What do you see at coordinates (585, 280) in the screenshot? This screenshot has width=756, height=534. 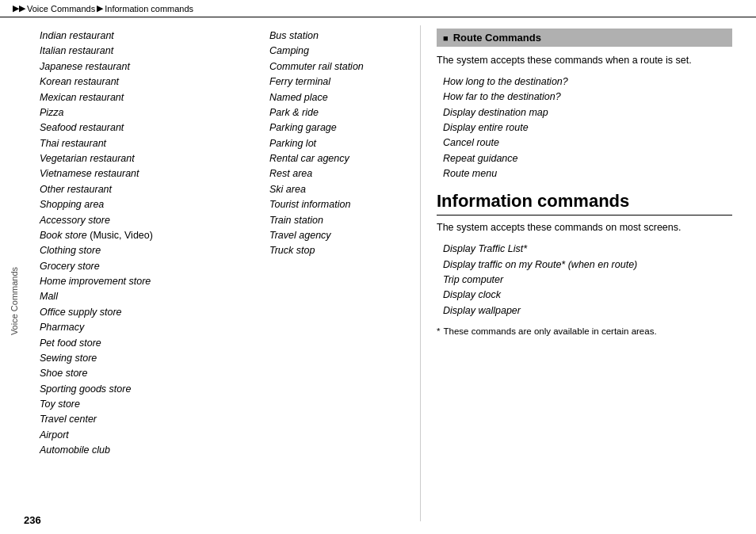 I see `info-command-item: Trip computer` at bounding box center [585, 280].